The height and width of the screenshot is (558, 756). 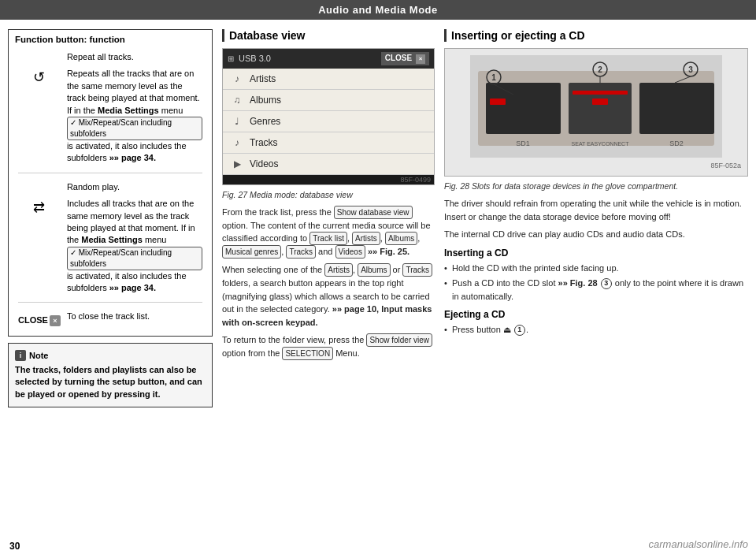 I want to click on cd-section-title: Inserting or ejecting a CD, so click(x=596, y=35).